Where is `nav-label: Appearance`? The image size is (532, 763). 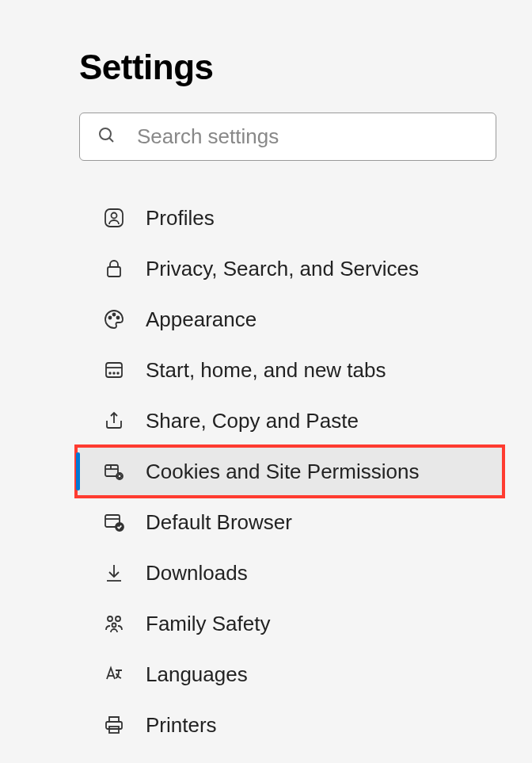
nav-label: Appearance is located at coordinates (201, 320).